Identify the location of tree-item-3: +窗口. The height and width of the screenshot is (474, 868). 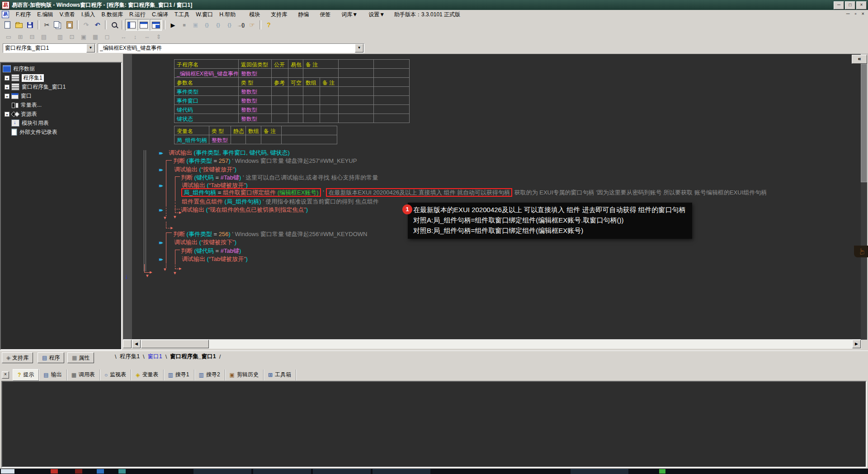
(61, 96).